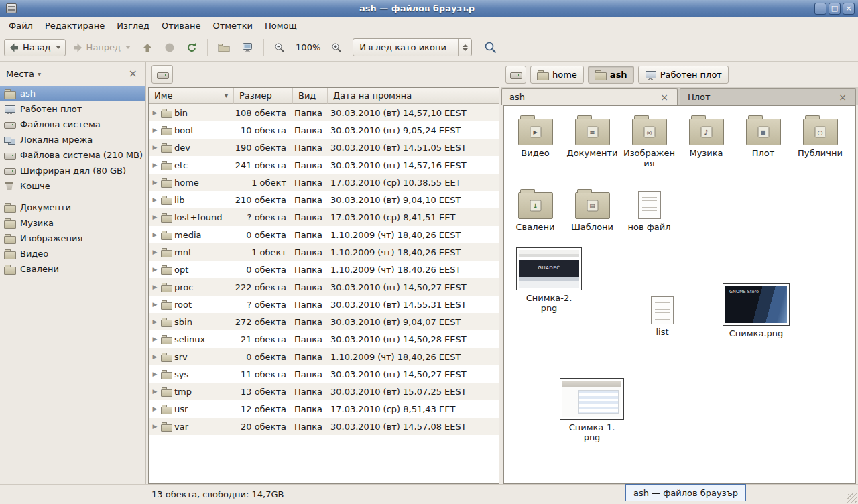 This screenshot has width=858, height=504. I want to click on reload-button, so click(192, 48).